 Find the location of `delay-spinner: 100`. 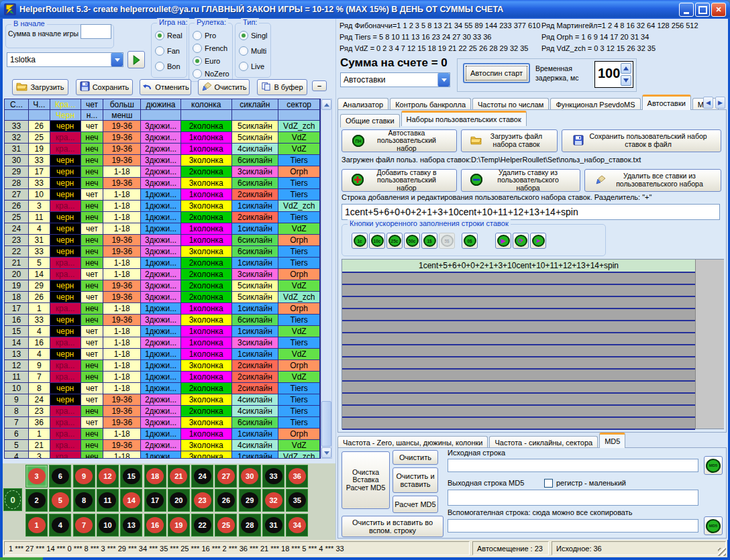

delay-spinner: 100 is located at coordinates (614, 74).